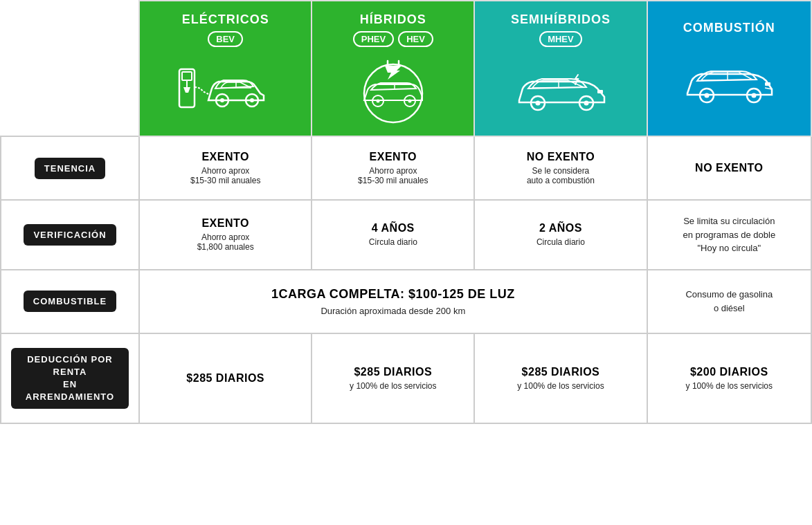  What do you see at coordinates (226, 168) in the screenshot?
I see `tenencia-electricos: EXENTO Ahorro aprox $15-30 mil anuales` at bounding box center [226, 168].